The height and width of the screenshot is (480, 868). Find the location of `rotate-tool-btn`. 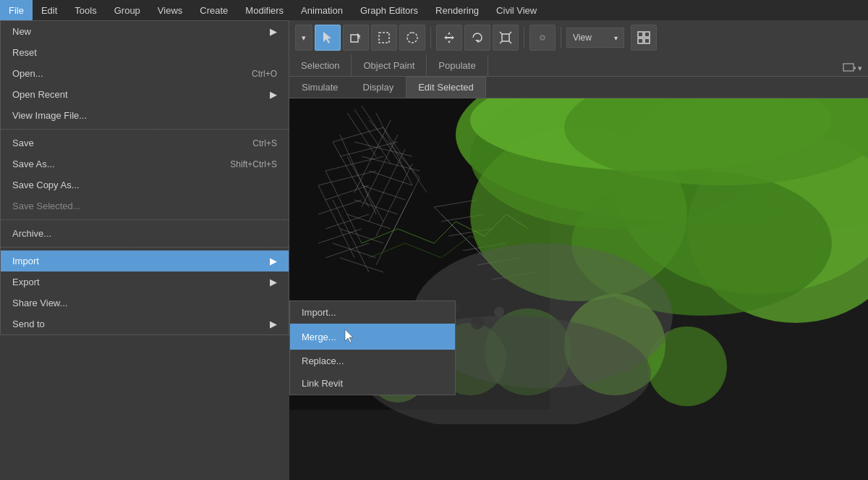

rotate-tool-btn is located at coordinates (477, 38).